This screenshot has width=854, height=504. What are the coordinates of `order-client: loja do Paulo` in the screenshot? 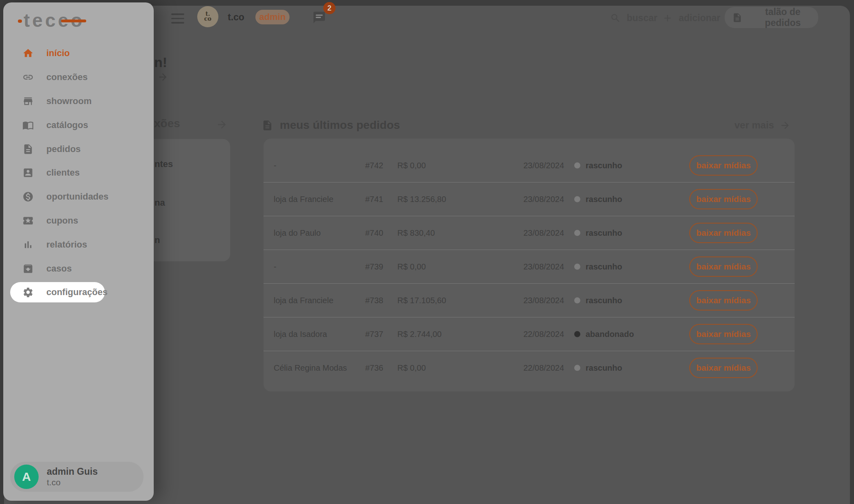 It's located at (297, 233).